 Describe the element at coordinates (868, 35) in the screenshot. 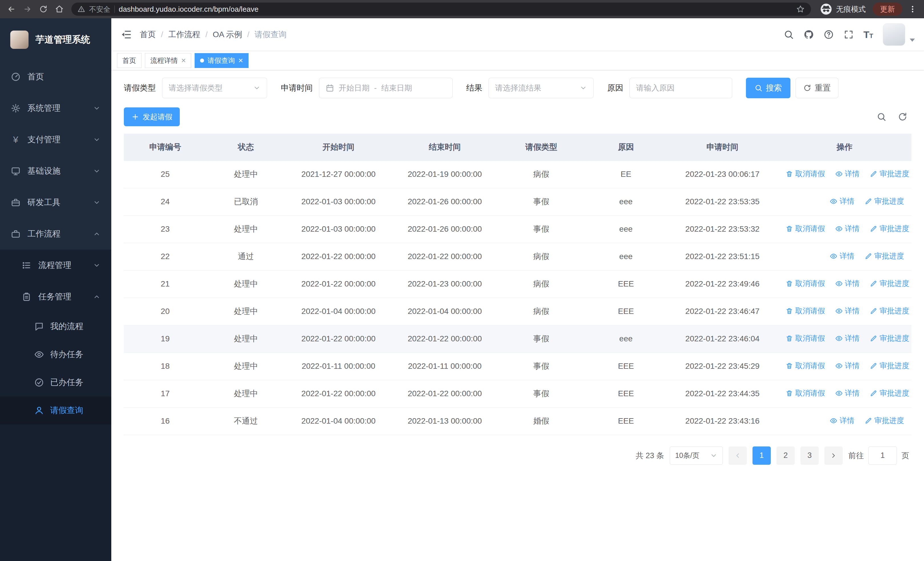

I see `font-size-icon: TT` at that location.